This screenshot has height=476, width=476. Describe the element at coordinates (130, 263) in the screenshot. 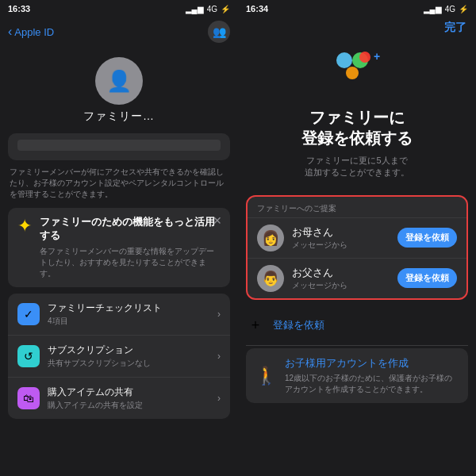

I see `feature-card-desc: 各ファミリーメンバーの重要な情報をアップデートしたり、おすすめを見たりすることが…` at that location.